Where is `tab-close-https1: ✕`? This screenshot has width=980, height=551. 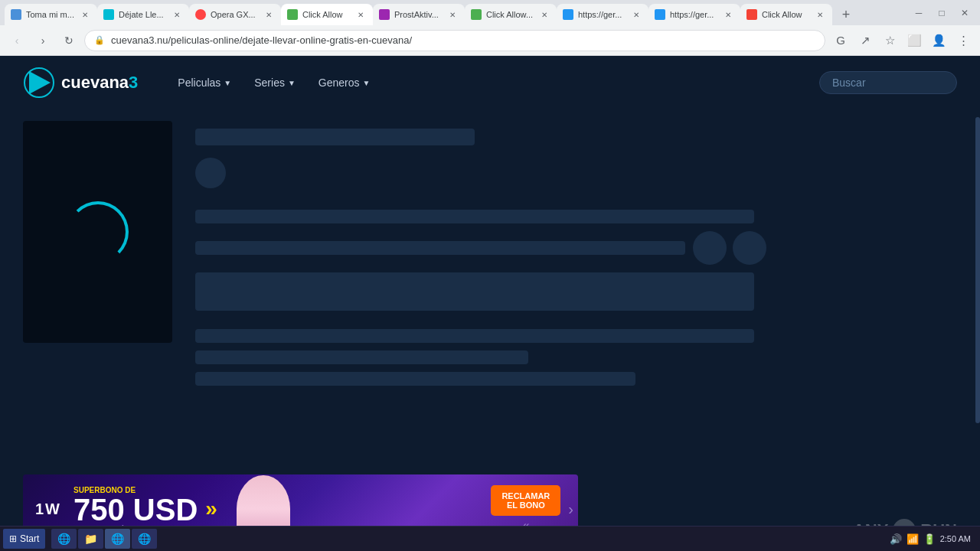
tab-close-https1: ✕ is located at coordinates (636, 15).